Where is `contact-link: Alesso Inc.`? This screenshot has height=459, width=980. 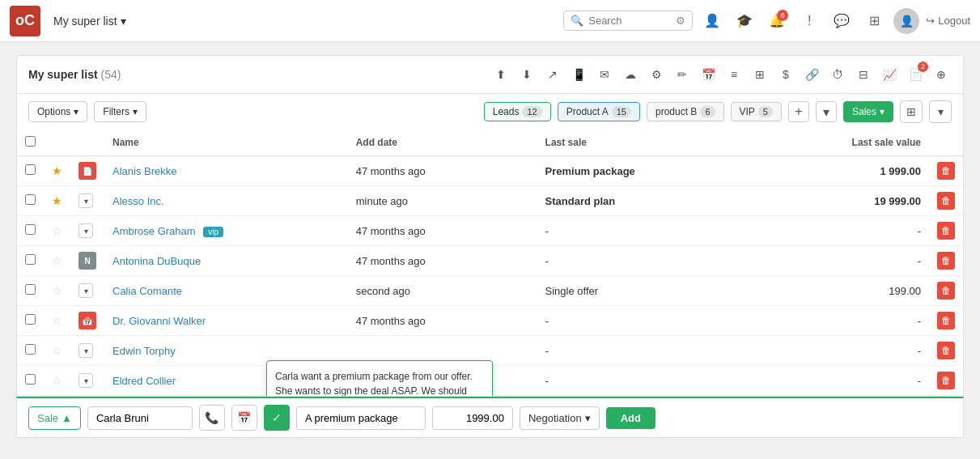
contact-link: Alesso Inc. is located at coordinates (138, 201).